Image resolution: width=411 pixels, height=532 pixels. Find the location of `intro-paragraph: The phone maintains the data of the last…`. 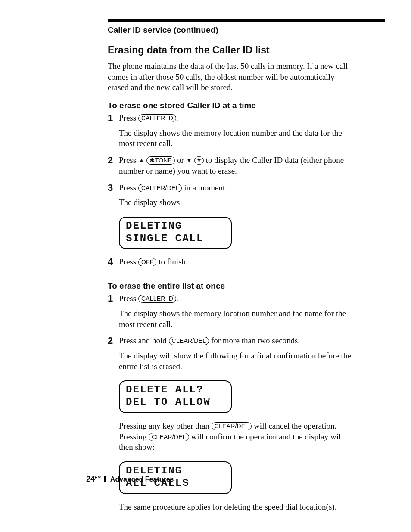

intro-paragraph: The phone maintains the data of the last… is located at coordinates (228, 77).